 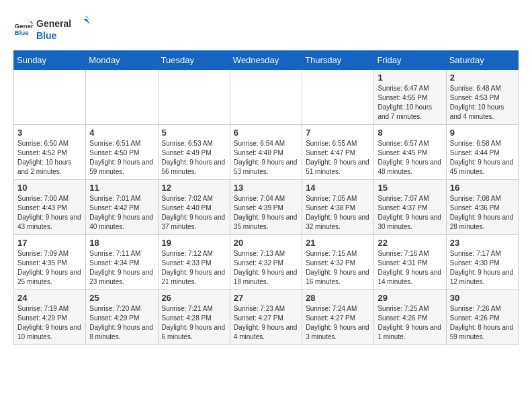 What do you see at coordinates (266, 28) in the screenshot?
I see `header: General Blue General Blue` at bounding box center [266, 28].